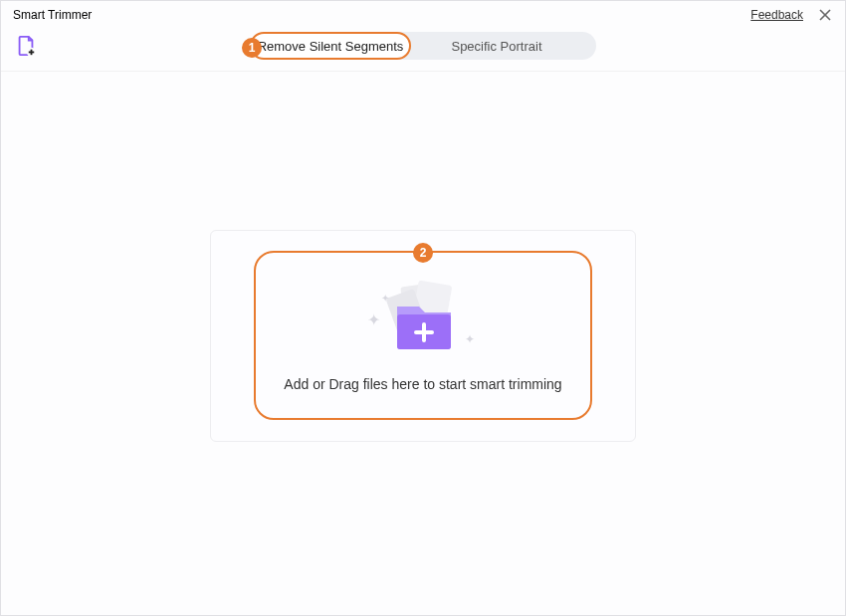 The height and width of the screenshot is (616, 846). What do you see at coordinates (26, 46) in the screenshot?
I see `add-file-icon` at bounding box center [26, 46].